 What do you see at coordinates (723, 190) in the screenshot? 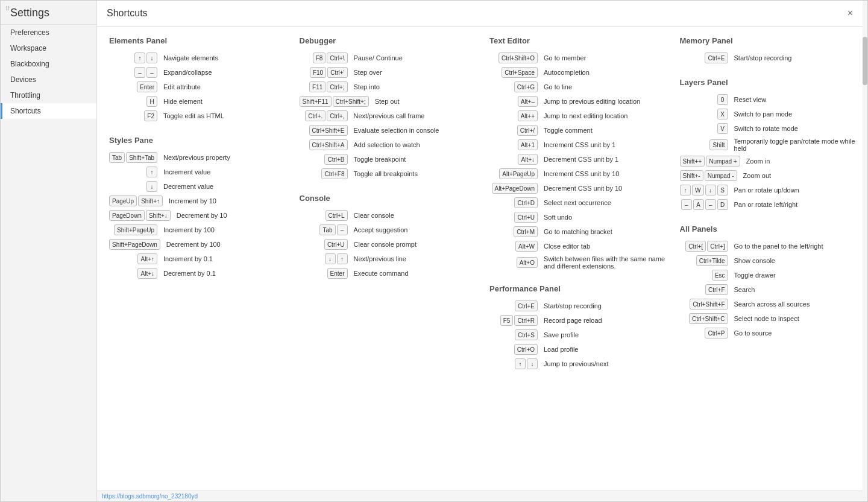
I see `key: S` at bounding box center [723, 190].